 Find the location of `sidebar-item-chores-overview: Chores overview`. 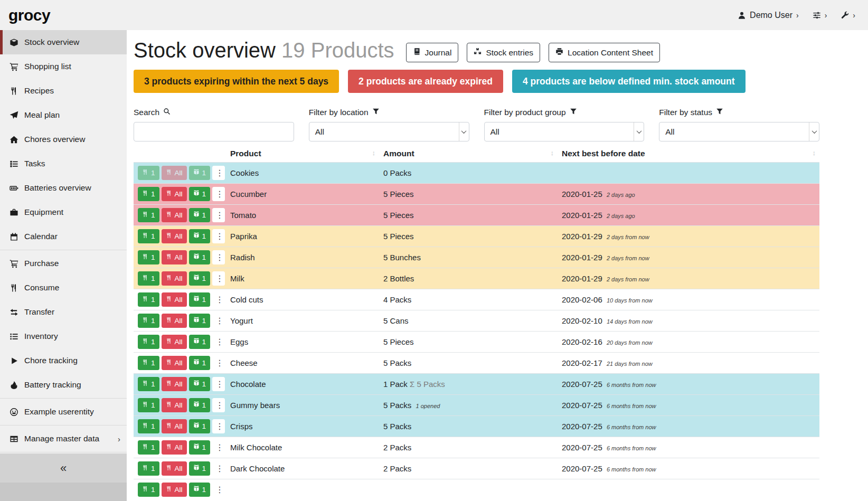

sidebar-item-chores-overview: Chores overview is located at coordinates (63, 139).